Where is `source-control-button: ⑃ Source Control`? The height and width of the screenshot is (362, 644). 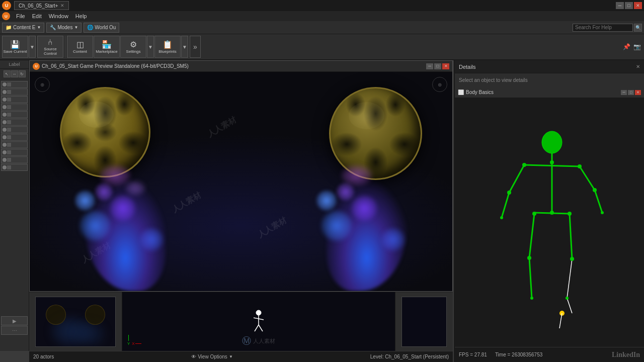 source-control-button: ⑃ Source Control is located at coordinates (50, 47).